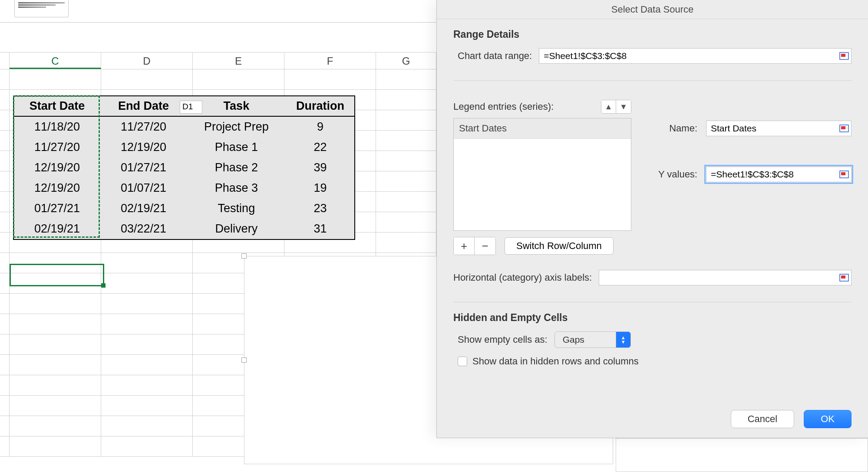 The image size is (868, 472). Describe the element at coordinates (624, 107) in the screenshot. I see `move-series-down-button: ▼` at that location.